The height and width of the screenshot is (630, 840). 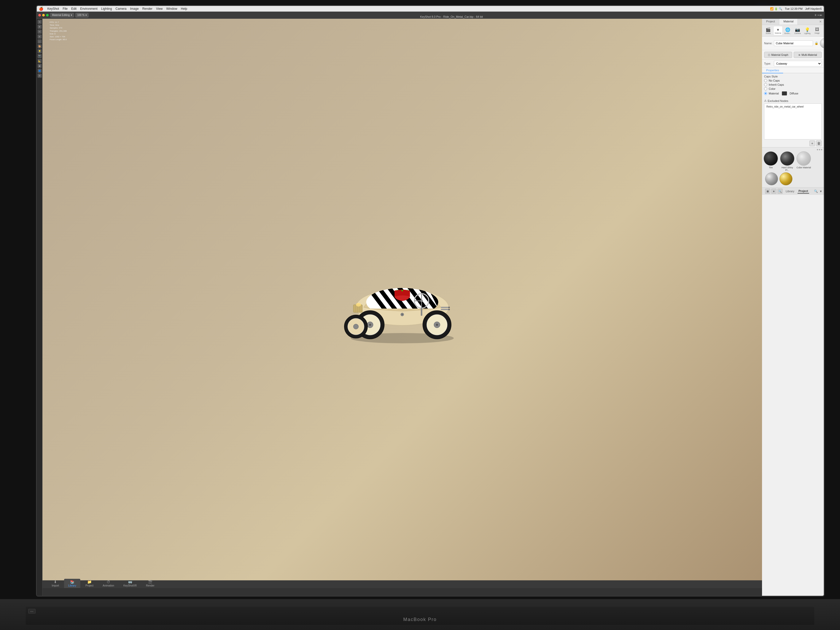 I want to click on menu-environment: Environment, so click(x=89, y=9).